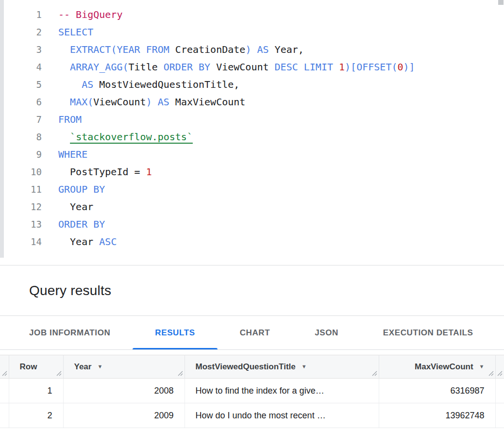 The height and width of the screenshot is (430, 504). Describe the element at coordinates (67, 32) in the screenshot. I see `code-text: SELECT` at that location.